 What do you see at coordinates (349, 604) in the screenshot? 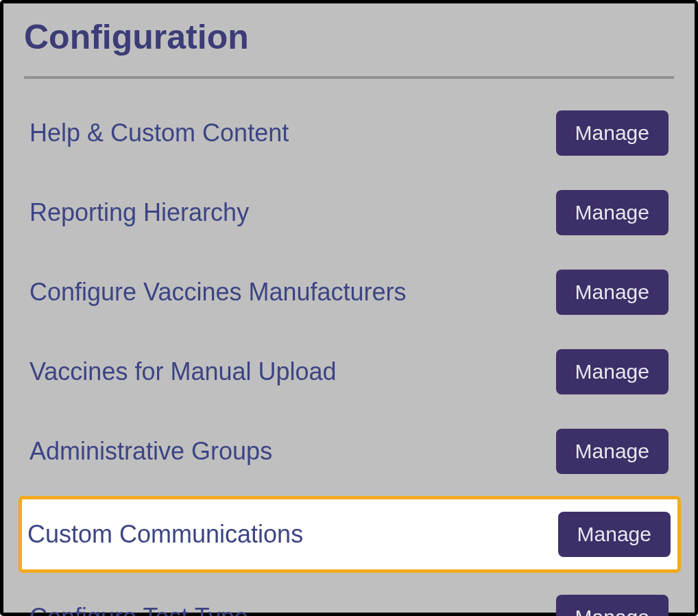
I see `config-row-configure-test-type: Configure Test Type Manage` at bounding box center [349, 604].